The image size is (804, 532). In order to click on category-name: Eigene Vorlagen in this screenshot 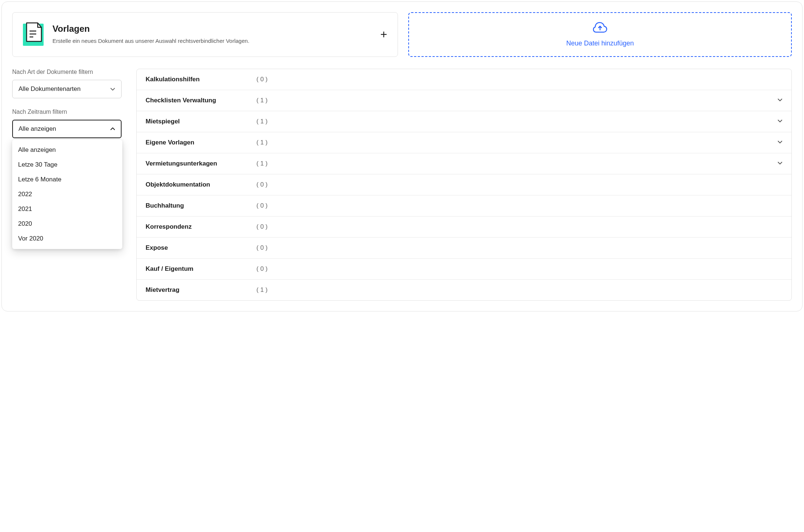, I will do `click(201, 143)`.